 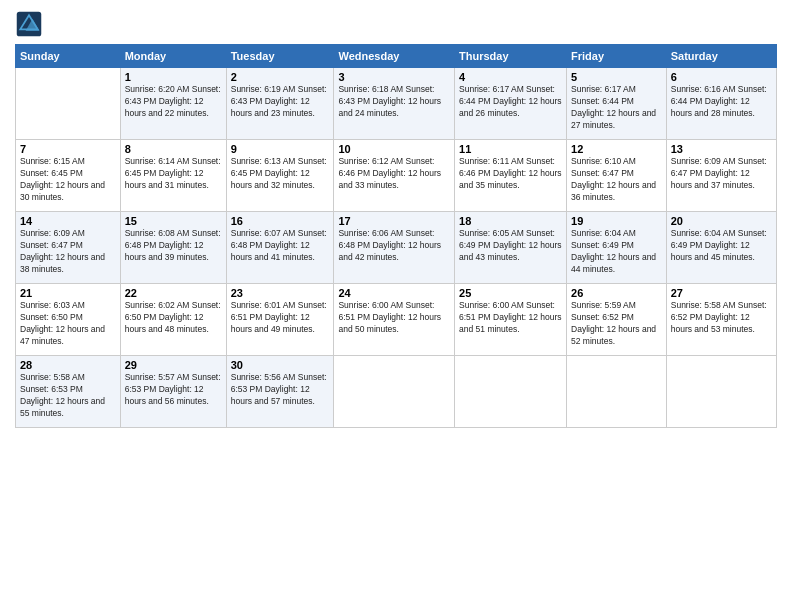 What do you see at coordinates (174, 365) in the screenshot?
I see `day-number: 29` at bounding box center [174, 365].